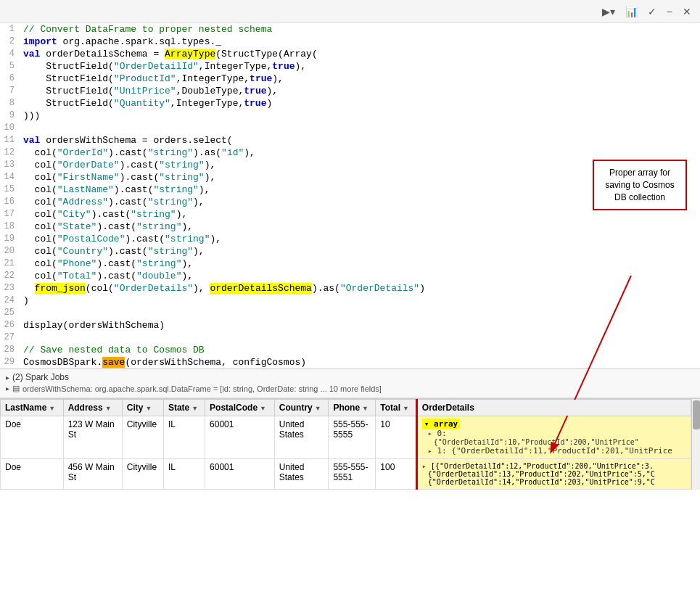 The height and width of the screenshot is (589, 700). Describe the element at coordinates (366, 408) in the screenshot. I see `sort-icon-phone: ▼` at that location.